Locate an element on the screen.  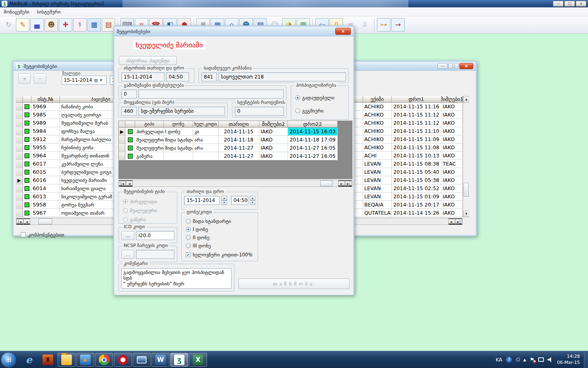
sender-code-field: 0 is located at coordinates (129, 94).